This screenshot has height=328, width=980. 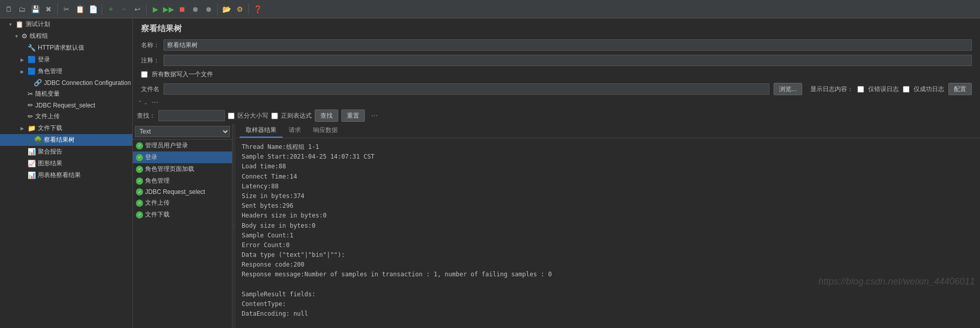 What do you see at coordinates (146, 9) in the screenshot?
I see `sep3` at bounding box center [146, 9].